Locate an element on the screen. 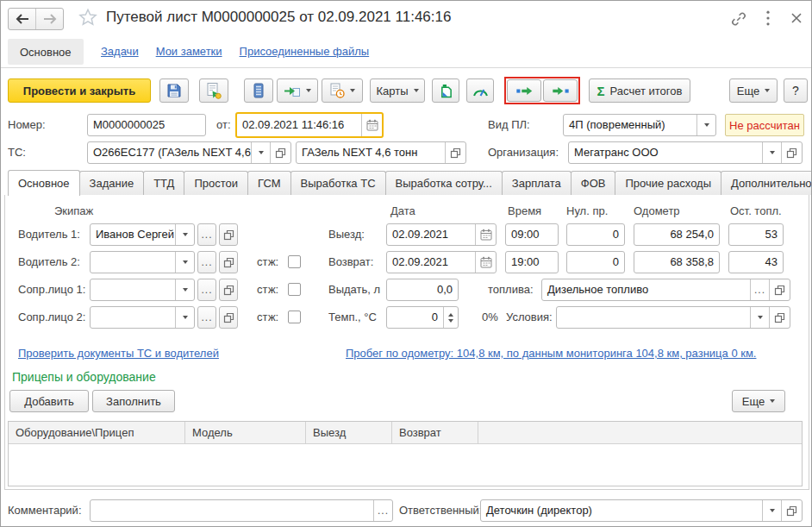  maps-button: Карты is located at coordinates (397, 91).